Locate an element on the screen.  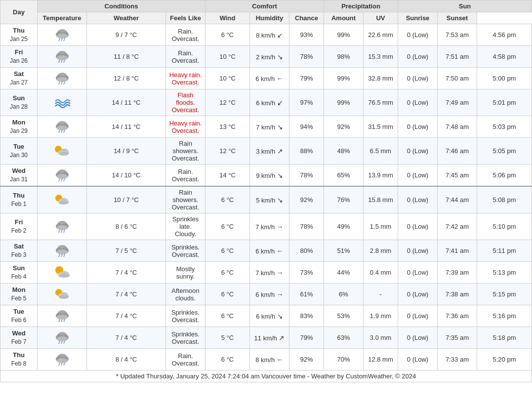
table-row: Thu Jan 25 9 / 7 °C Rain. Overcast. 6 °C… is located at coordinates (266, 35).